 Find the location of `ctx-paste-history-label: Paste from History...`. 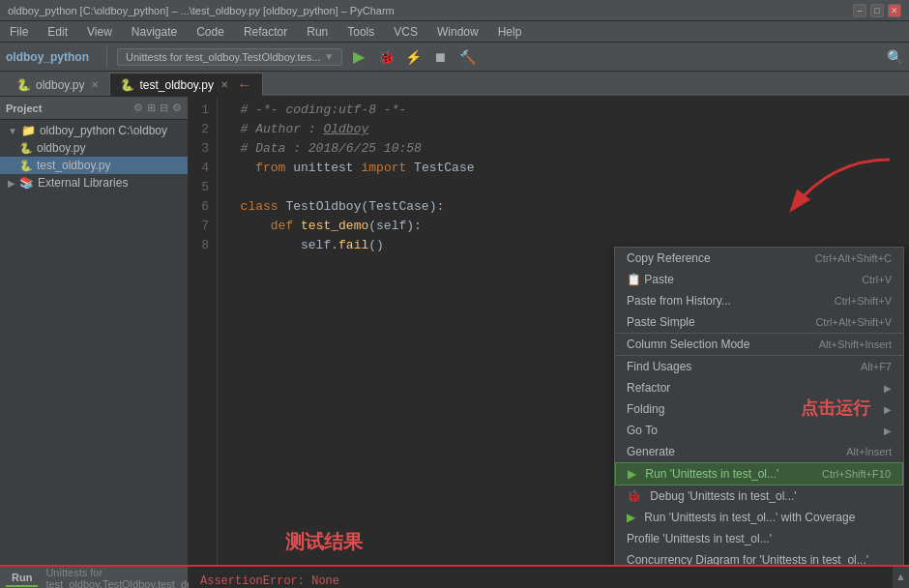

ctx-paste-history-label: Paste from History... is located at coordinates (679, 301).